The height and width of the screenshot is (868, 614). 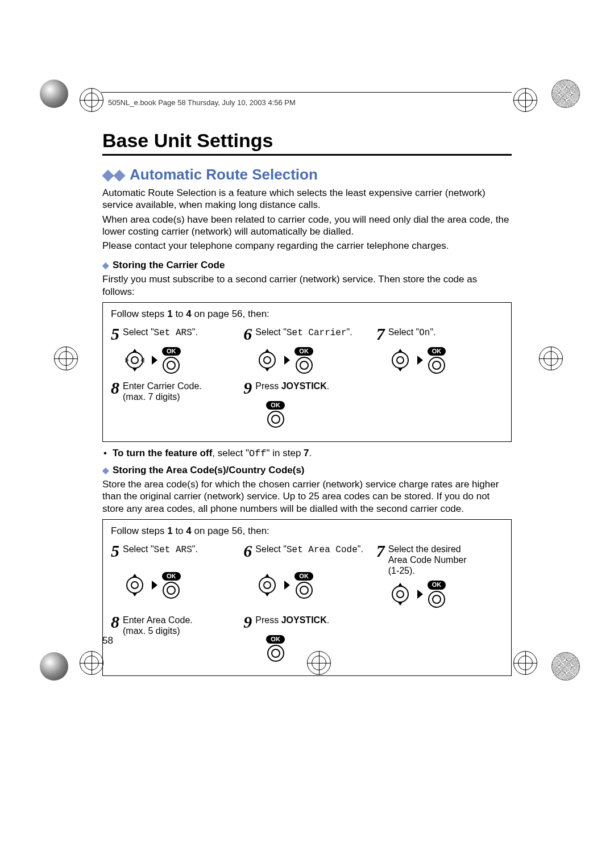 What do you see at coordinates (158, 625) in the screenshot?
I see `step-text: Enter Area Code. (max. 5 digits)` at bounding box center [158, 625].